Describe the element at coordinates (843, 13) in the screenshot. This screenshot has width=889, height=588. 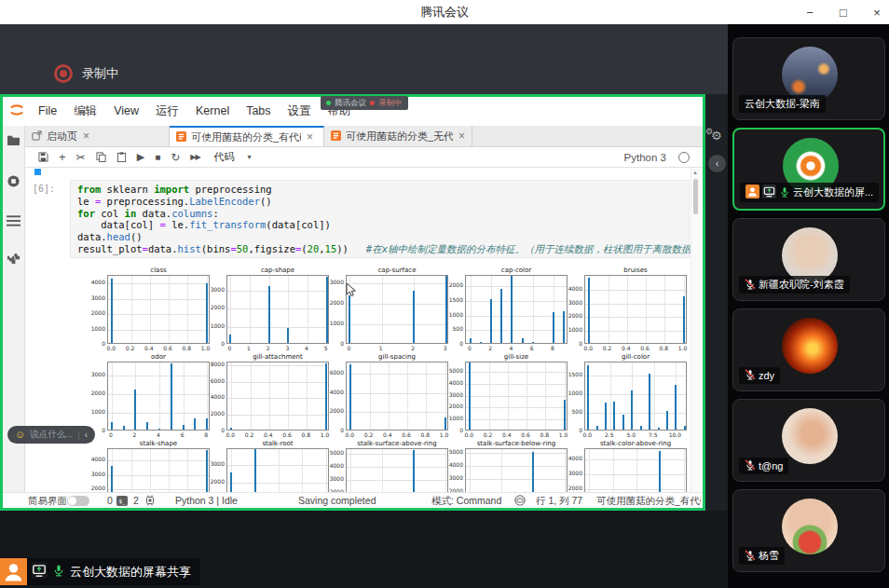
I see `maximize-button: □` at that location.